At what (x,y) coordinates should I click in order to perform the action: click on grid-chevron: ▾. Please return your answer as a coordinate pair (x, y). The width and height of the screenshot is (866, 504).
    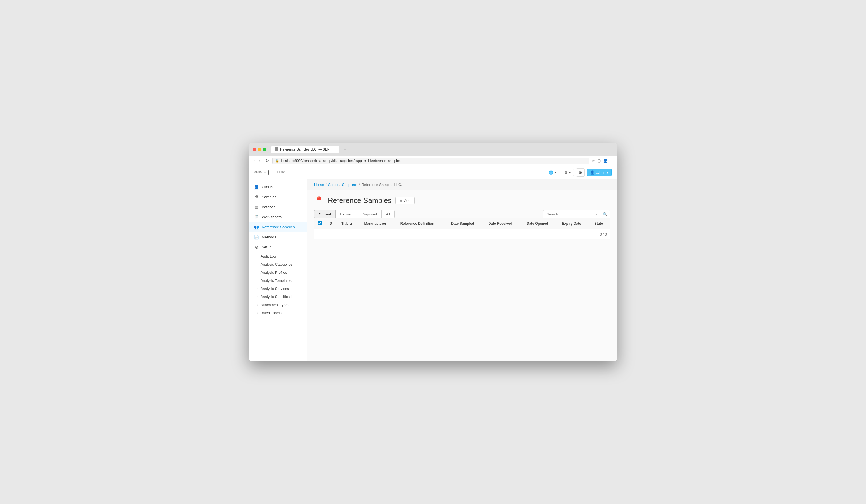
    Looking at the image, I should click on (570, 172).